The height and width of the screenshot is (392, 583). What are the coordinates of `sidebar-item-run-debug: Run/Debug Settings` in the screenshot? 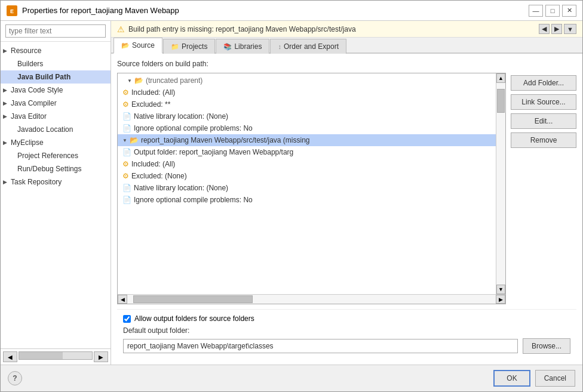 It's located at (56, 169).